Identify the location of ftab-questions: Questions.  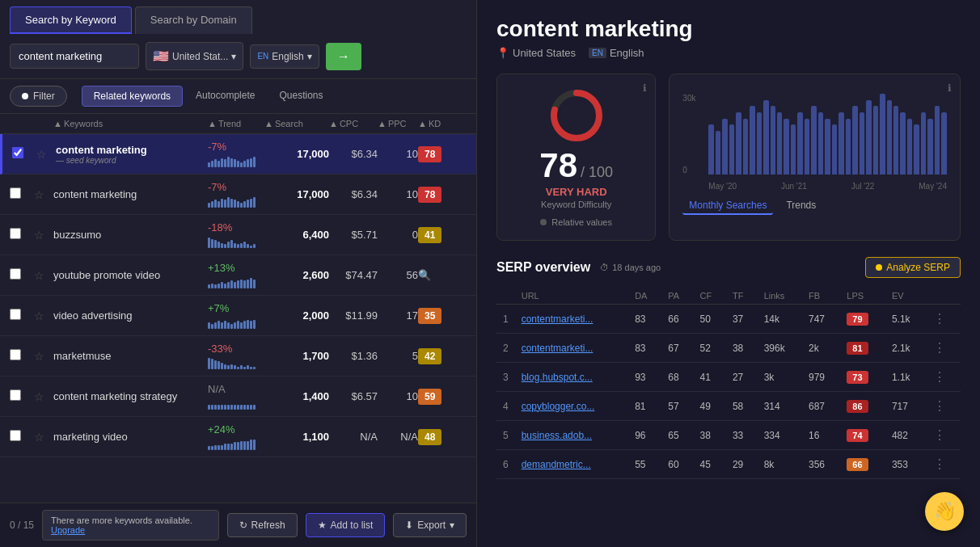
(301, 96).